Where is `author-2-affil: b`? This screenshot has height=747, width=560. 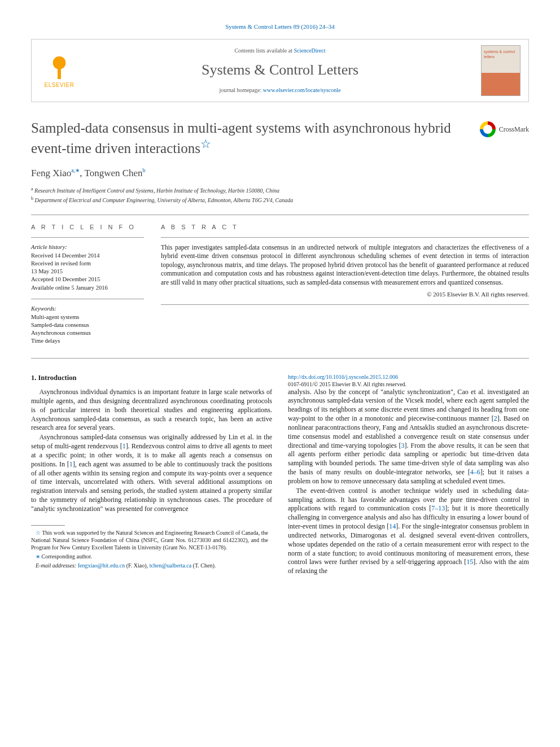 author-2-affil: b is located at coordinates (145, 171).